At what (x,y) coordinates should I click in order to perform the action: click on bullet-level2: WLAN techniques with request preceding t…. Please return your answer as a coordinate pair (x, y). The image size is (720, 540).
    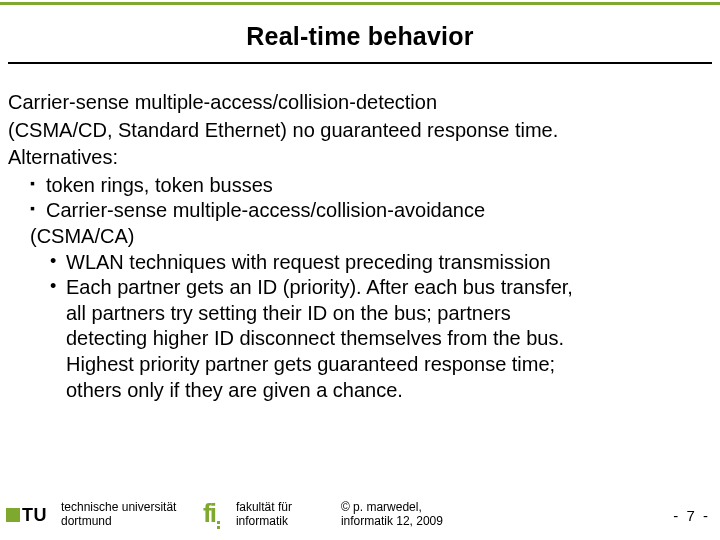
    Looking at the image, I should click on (360, 263).